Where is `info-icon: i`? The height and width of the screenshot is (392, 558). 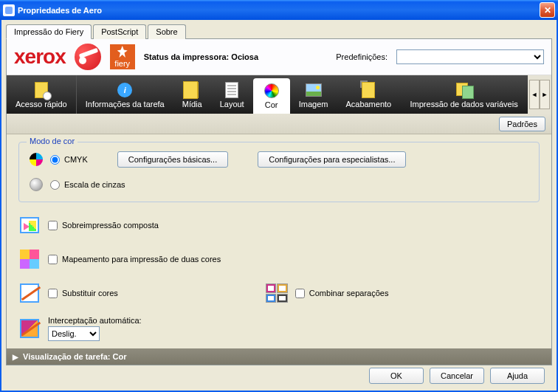 info-icon: i is located at coordinates (125, 90).